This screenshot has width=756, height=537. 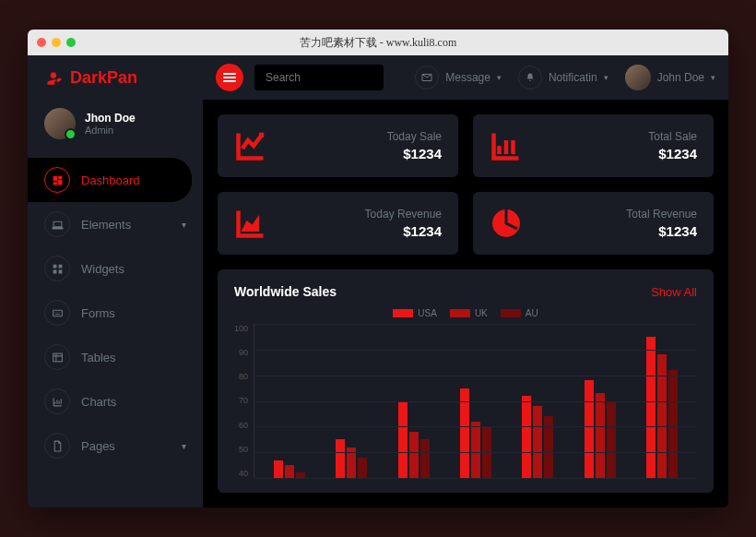 What do you see at coordinates (111, 118) in the screenshot?
I see `user-name: Jhon Doe` at bounding box center [111, 118].